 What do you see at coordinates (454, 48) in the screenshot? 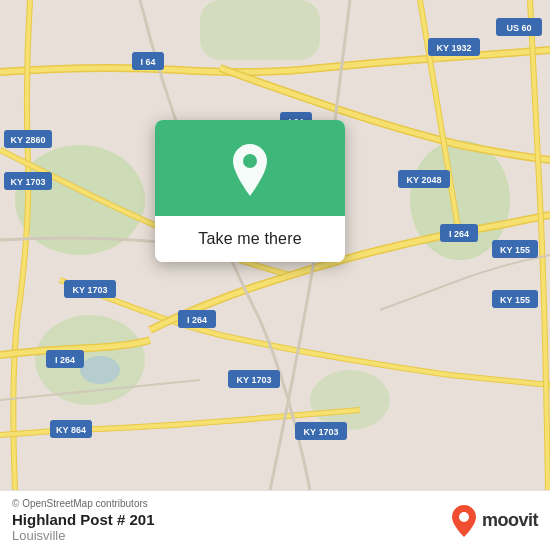
I see `svg-text: KY 1932` at bounding box center [454, 48].